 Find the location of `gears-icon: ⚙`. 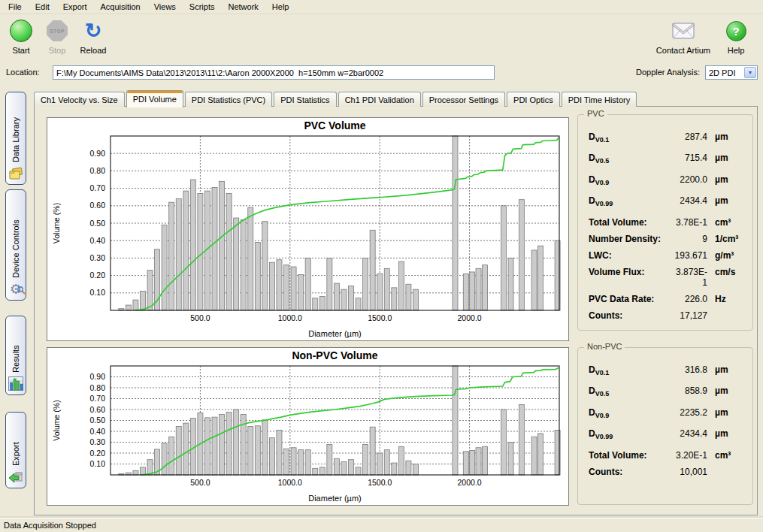

gears-icon: ⚙ is located at coordinates (16, 289).